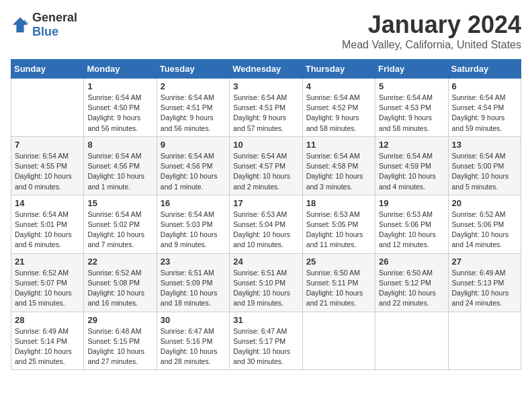 Image resolution: width=532 pixels, height=411 pixels. I want to click on logo: General Blue, so click(44, 25).